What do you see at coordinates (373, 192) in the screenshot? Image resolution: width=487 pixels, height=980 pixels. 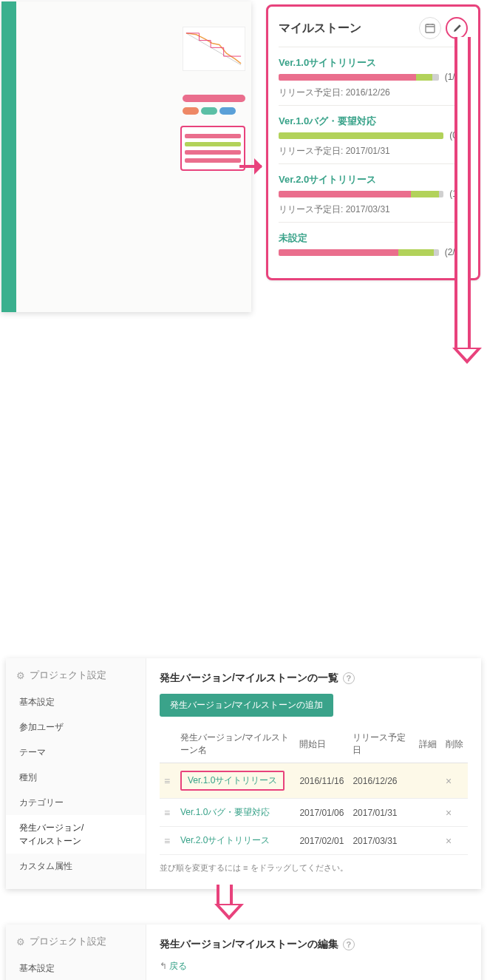 I see `milestone-item: Ver.2.0サイトリリース (1/7) リリース予定日: 2017/03/31` at bounding box center [373, 192].